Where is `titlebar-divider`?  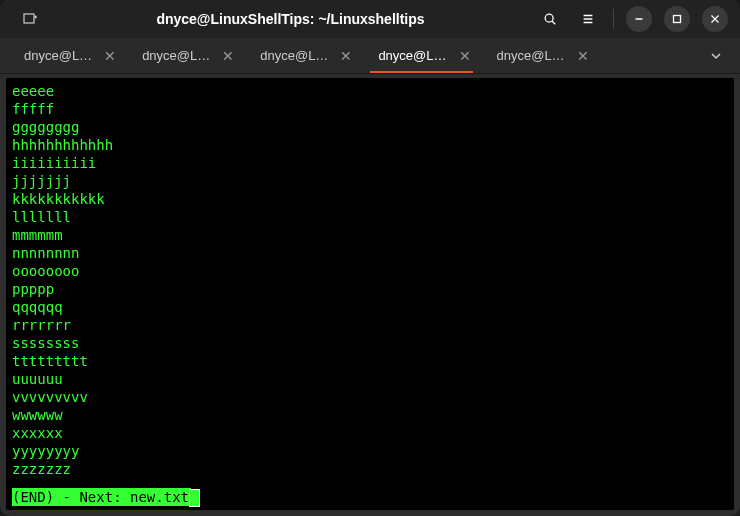 titlebar-divider is located at coordinates (614, 19).